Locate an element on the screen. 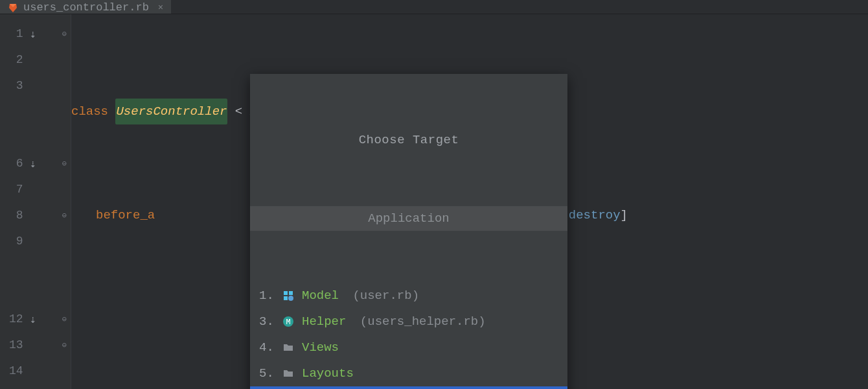  gutter-line: 3 is located at coordinates (35, 86).